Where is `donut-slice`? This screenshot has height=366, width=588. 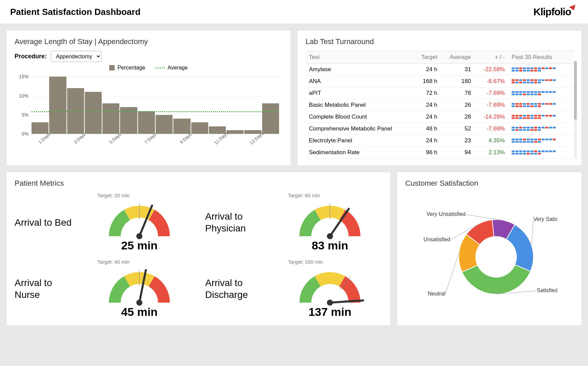 donut-slice is located at coordinates (496, 279).